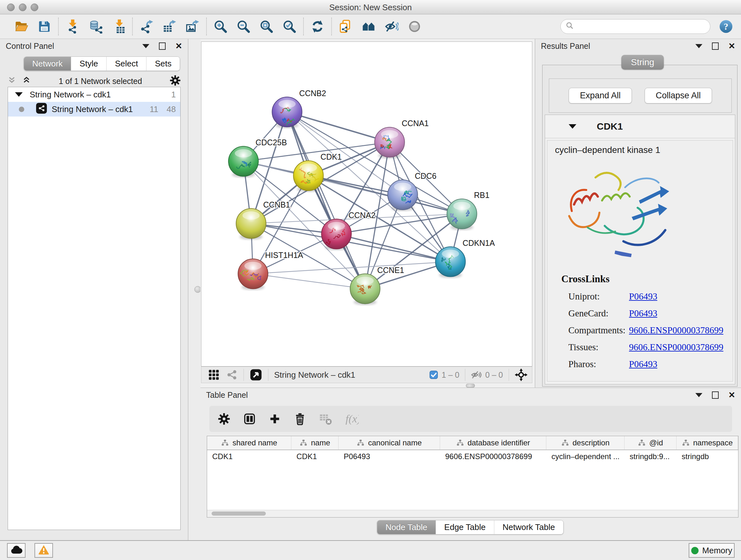 The width and height of the screenshot is (741, 560). What do you see at coordinates (95, 26) in the screenshot?
I see `import-database-button` at bounding box center [95, 26].